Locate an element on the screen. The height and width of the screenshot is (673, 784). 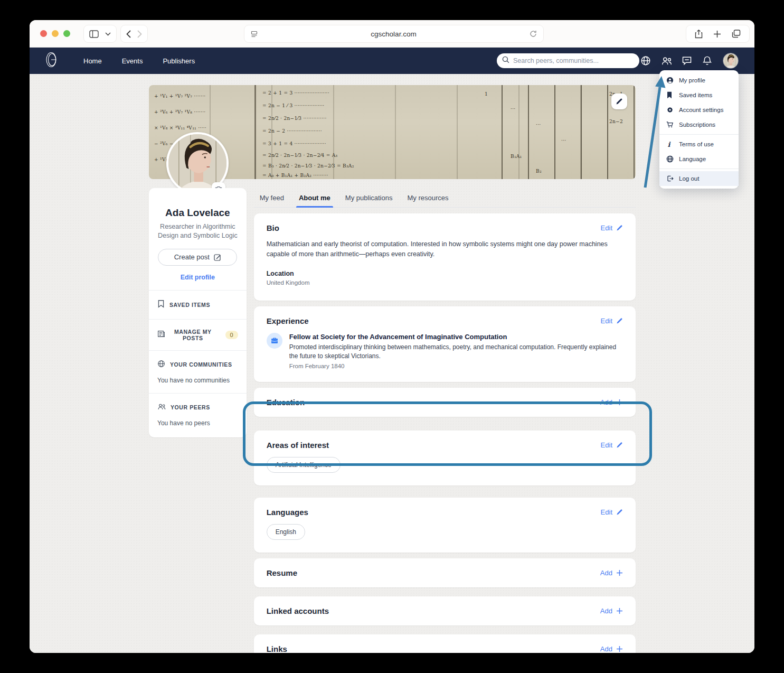
edit-profile-link: Edit profile is located at coordinates (197, 277).